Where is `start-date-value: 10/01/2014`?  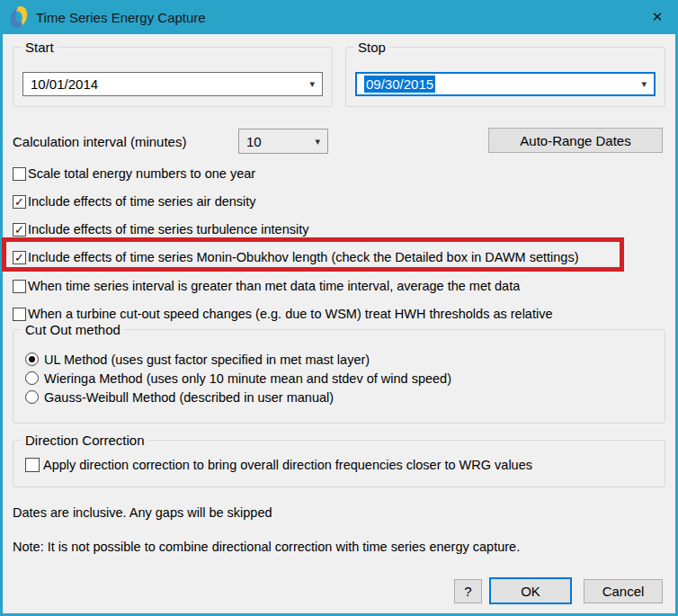
start-date-value: 10/01/2014 is located at coordinates (65, 85).